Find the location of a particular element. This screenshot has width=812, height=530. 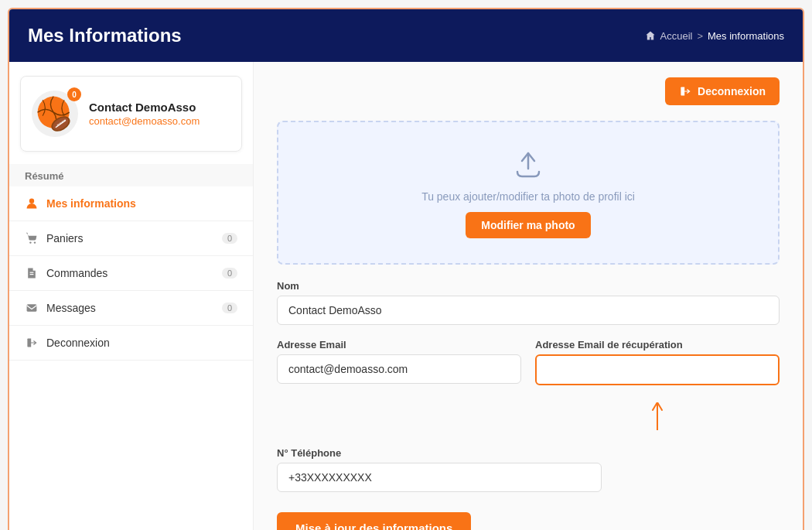

form-field-nom: Nom is located at coordinates (528, 303).